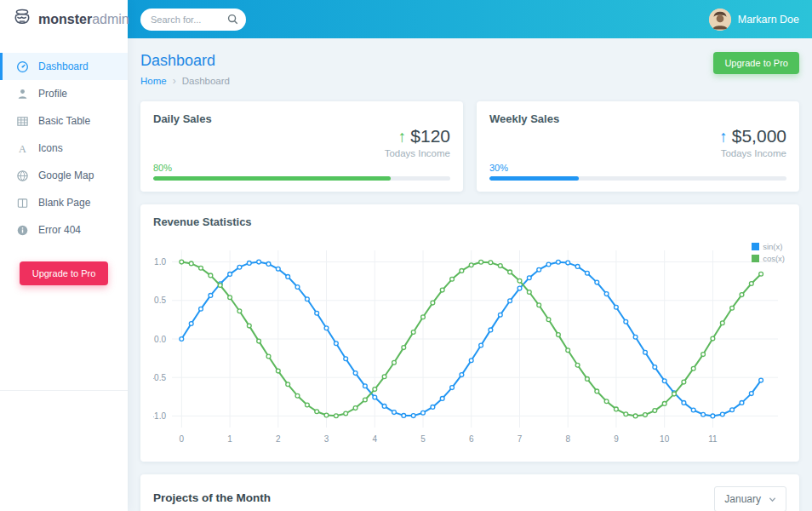 This screenshot has width=812, height=511. I want to click on page-header: Dashboard Home › Dashboard Upgrade to Pr…, so click(470, 70).